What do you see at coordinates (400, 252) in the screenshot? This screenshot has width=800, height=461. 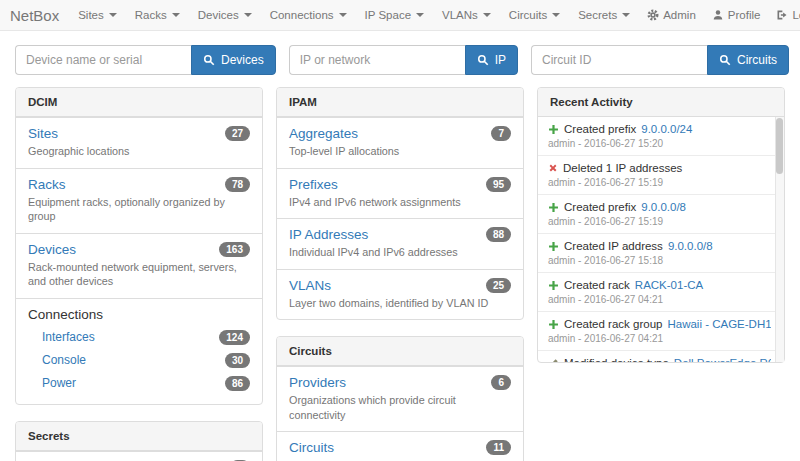 I see `item-description: Individual IPv4 and IPv6 addresses` at bounding box center [400, 252].